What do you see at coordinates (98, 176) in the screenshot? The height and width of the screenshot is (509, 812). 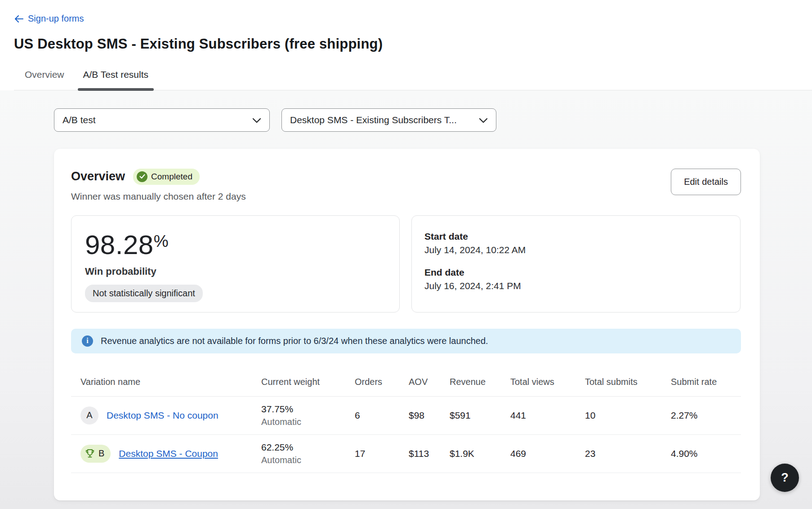 I see `overview-heading: Overview` at bounding box center [98, 176].